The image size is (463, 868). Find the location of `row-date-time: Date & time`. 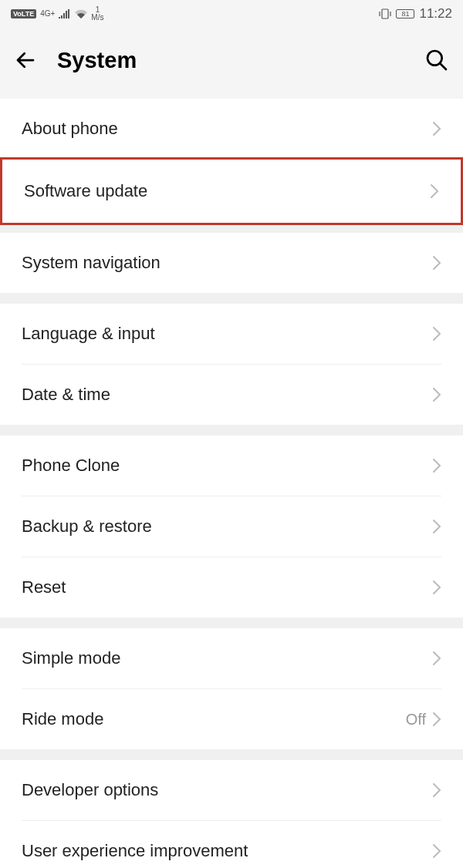

row-date-time: Date & time is located at coordinates (231, 395).